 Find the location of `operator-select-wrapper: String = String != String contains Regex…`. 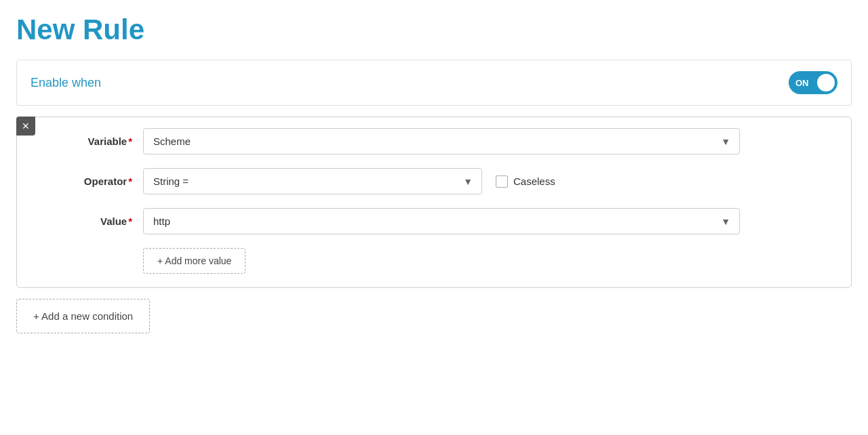

operator-select-wrapper: String = String != String contains Regex… is located at coordinates (313, 182).